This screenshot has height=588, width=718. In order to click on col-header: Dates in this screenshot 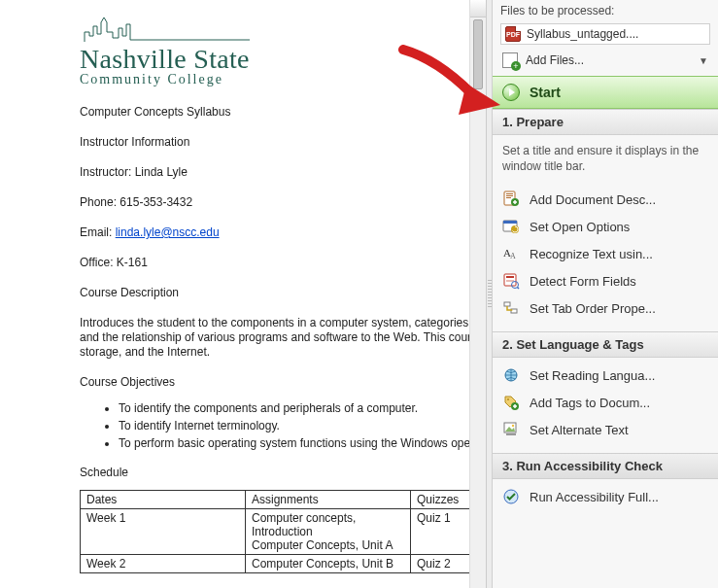, I will do `click(163, 500)`.